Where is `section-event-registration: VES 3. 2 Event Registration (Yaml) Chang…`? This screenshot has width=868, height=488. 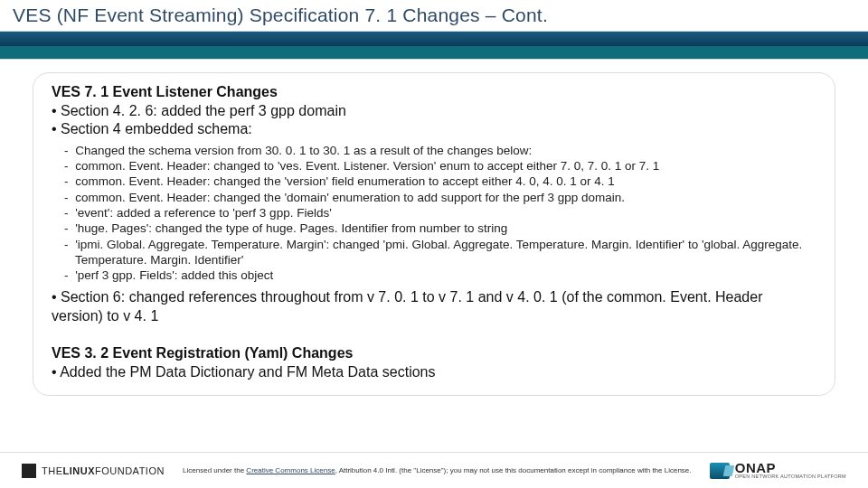
section-event-registration: VES 3. 2 Event Registration (Yaml) Chang… is located at coordinates (434, 363).